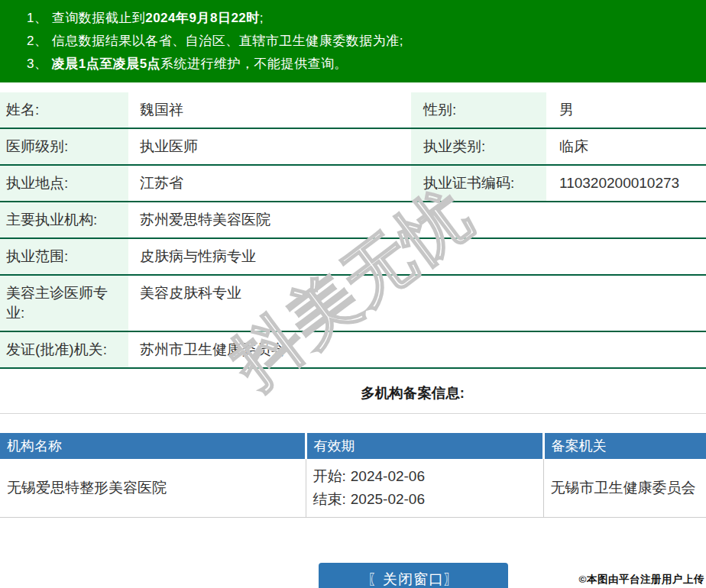 The height and width of the screenshot is (588, 706). I want to click on field-value-main-institution: 苏州爱思特美容医院, so click(417, 220).